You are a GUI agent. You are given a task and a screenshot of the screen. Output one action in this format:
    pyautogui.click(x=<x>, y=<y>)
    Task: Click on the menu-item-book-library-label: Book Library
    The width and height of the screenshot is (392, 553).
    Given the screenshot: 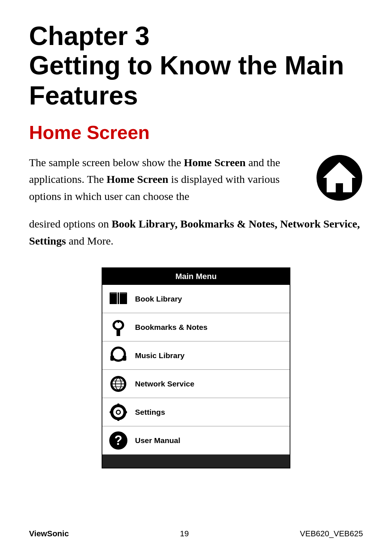 What is the action you would take?
    pyautogui.click(x=159, y=299)
    